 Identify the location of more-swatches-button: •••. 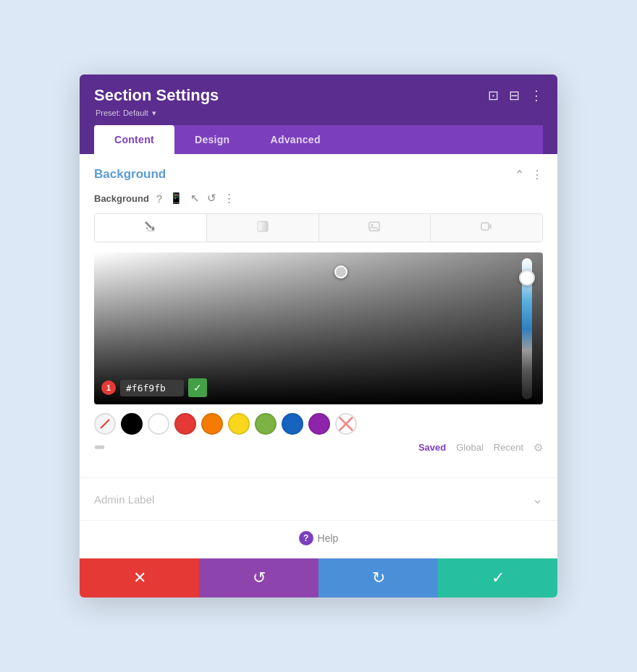
(98, 447).